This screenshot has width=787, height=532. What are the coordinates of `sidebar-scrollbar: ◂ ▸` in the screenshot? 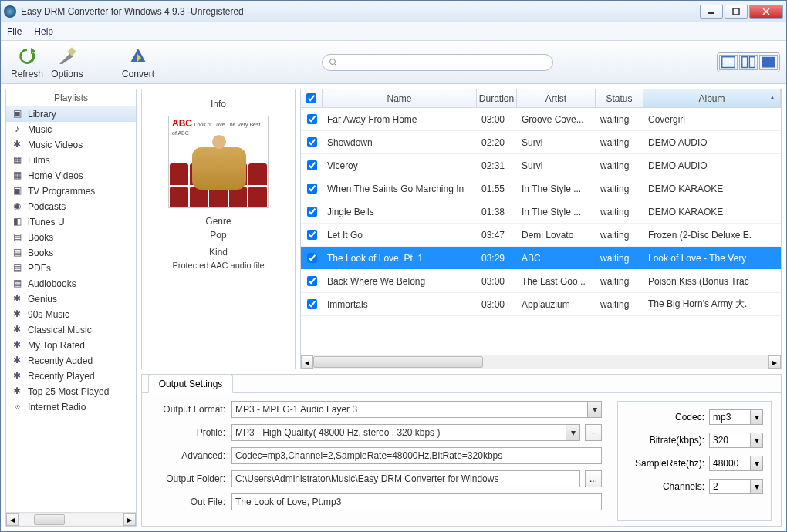 It's located at (71, 519).